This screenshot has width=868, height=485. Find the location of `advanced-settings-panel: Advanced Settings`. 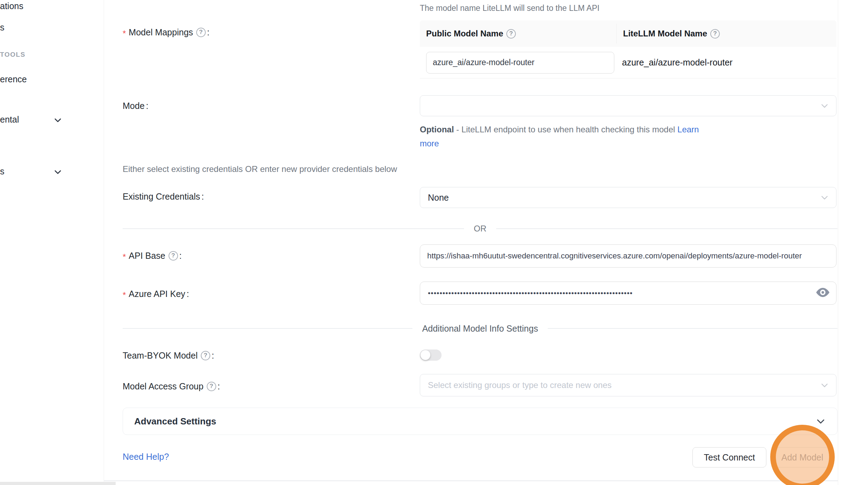

advanced-settings-panel: Advanced Settings is located at coordinates (480, 421).